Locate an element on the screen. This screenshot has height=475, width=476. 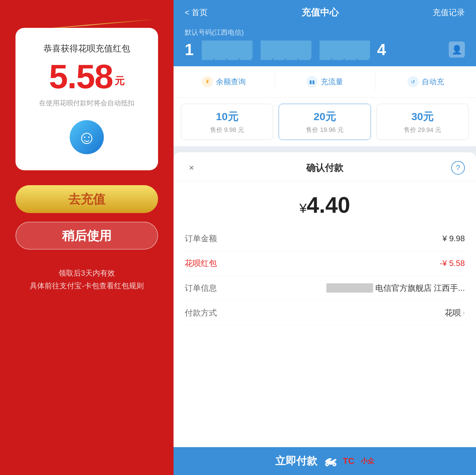
payment-amount: ¥4.40 is located at coordinates (325, 204).